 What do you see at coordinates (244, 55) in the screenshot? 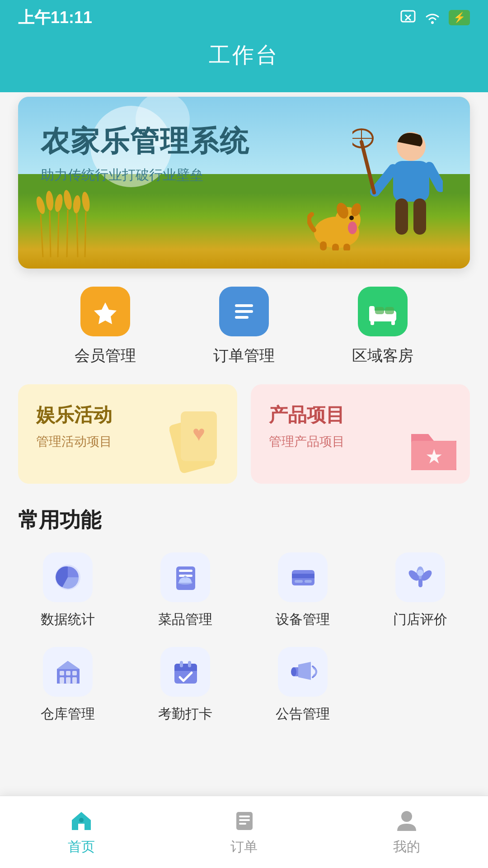
I see `page-title: 工作台` at bounding box center [244, 55].